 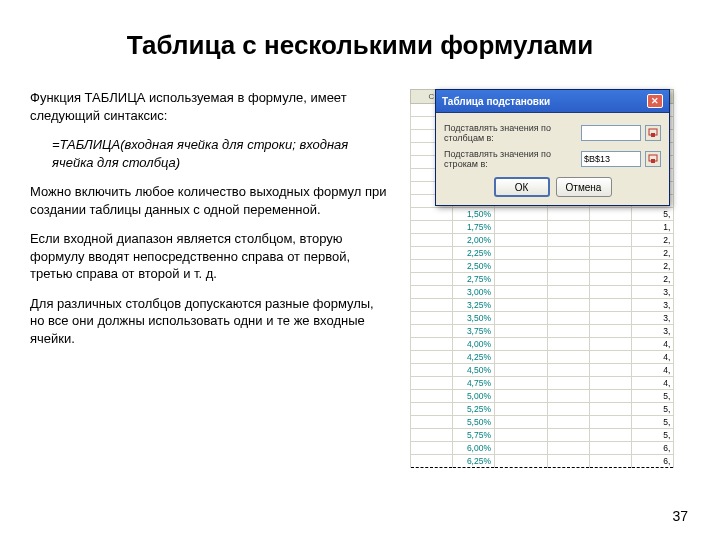 I want to click on table-row: 5,50%5,, so click(x=542, y=422).